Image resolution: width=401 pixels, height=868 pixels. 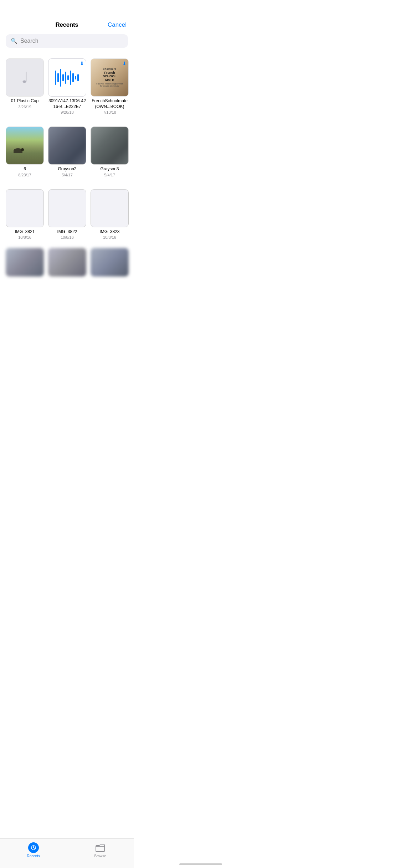 What do you see at coordinates (67, 232) in the screenshot?
I see `file-name: IMG_3822` at bounding box center [67, 232].